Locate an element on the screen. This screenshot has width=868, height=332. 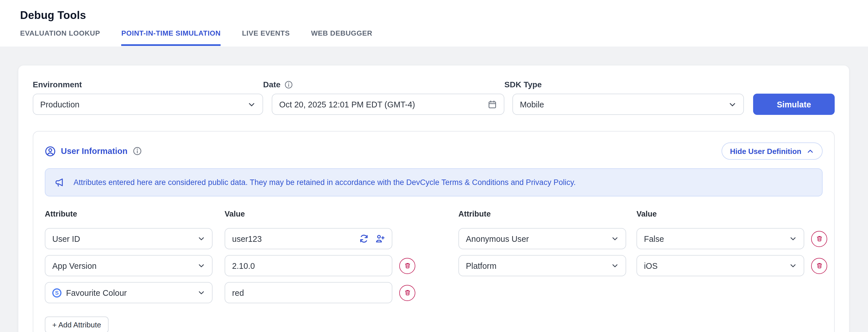
hide-user-definition-button: Hide User Definition is located at coordinates (772, 151).